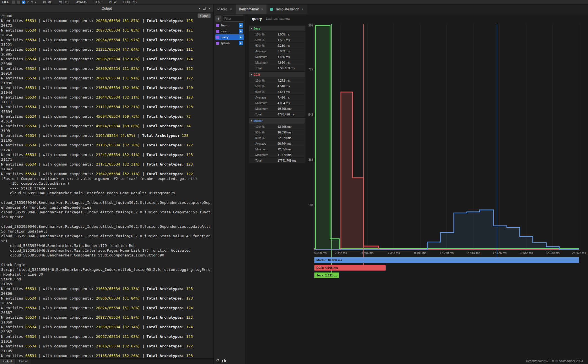 The height and width of the screenshot is (364, 588). What do you see at coordinates (107, 284) in the screenshot?
I see `console-line: 21059` at bounding box center [107, 284].